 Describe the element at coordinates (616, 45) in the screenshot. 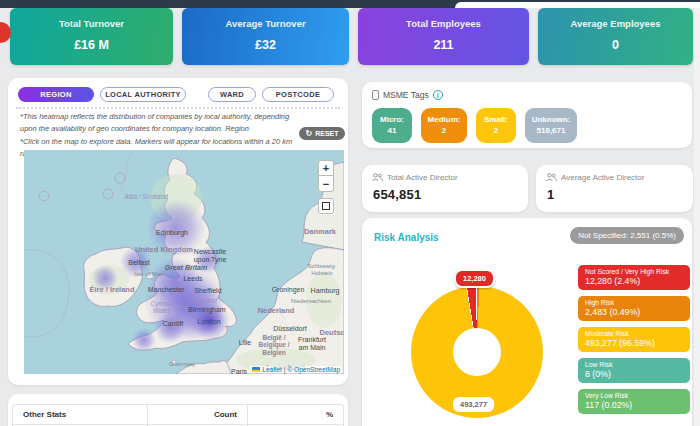

I see `stat-value: 0` at that location.